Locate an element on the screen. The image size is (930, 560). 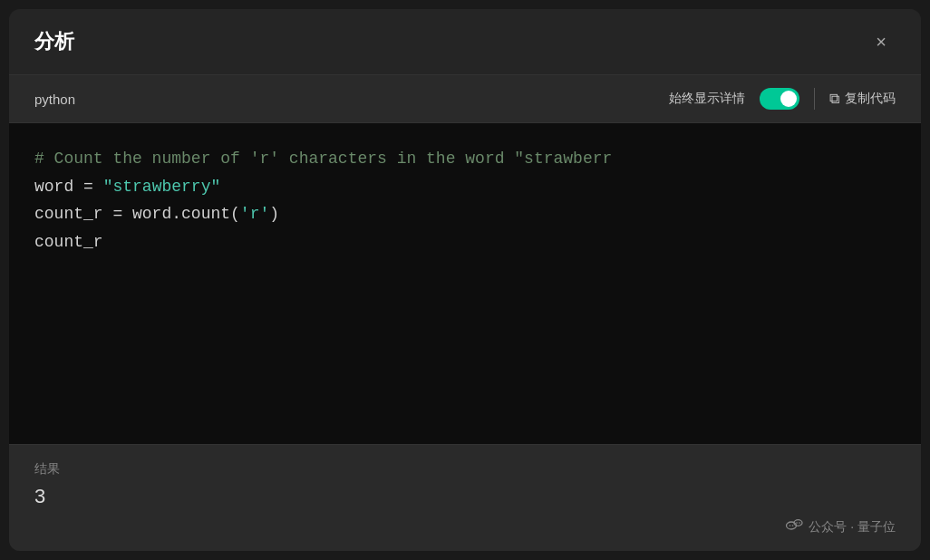
always-show-label: 始终显示详情 is located at coordinates (707, 99).